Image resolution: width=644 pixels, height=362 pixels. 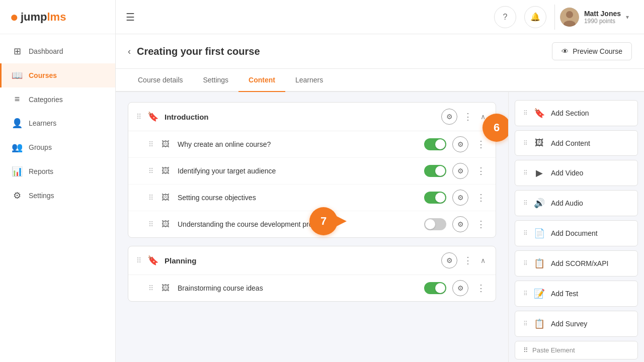 What do you see at coordinates (57, 171) in the screenshot?
I see `sidebar-item-reports: 📊 Reports` at bounding box center [57, 171].